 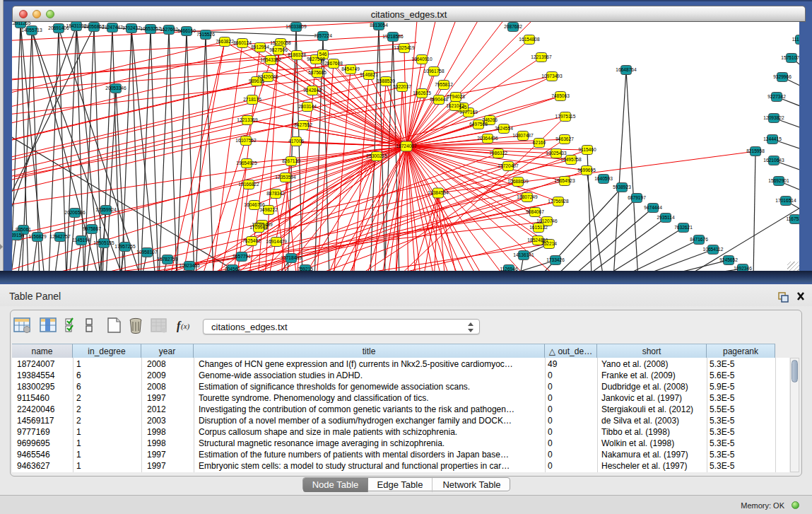 What do you see at coordinates (260, 47) in the screenshot?
I see `svg-text: 8912954` at bounding box center [260, 47].